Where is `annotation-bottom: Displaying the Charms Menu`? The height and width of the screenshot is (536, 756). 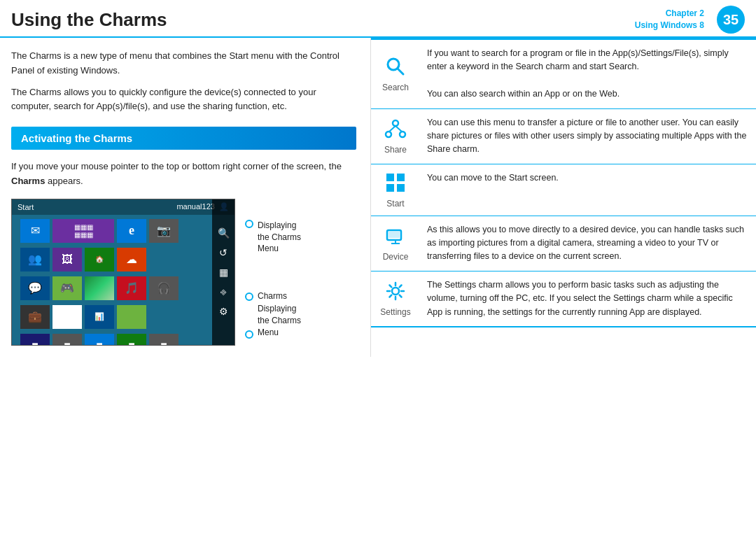
annotation-bottom: Displaying the Charms Menu is located at coordinates (273, 320).